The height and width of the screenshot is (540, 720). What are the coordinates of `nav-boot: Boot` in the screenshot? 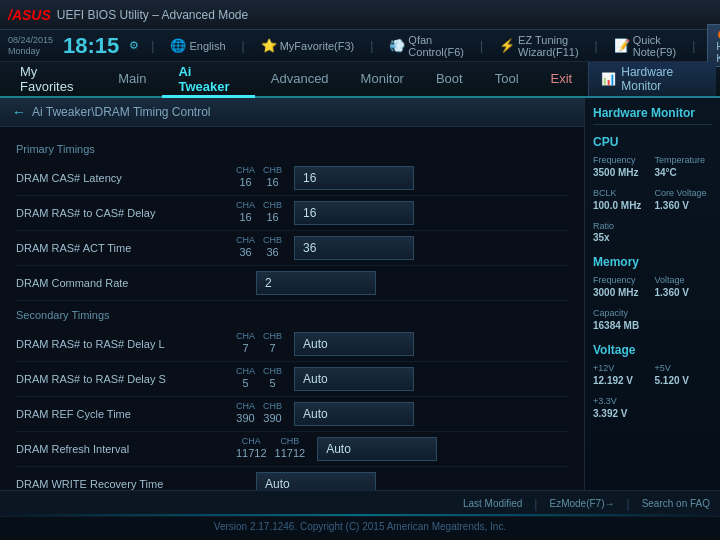 It's located at (450, 80).